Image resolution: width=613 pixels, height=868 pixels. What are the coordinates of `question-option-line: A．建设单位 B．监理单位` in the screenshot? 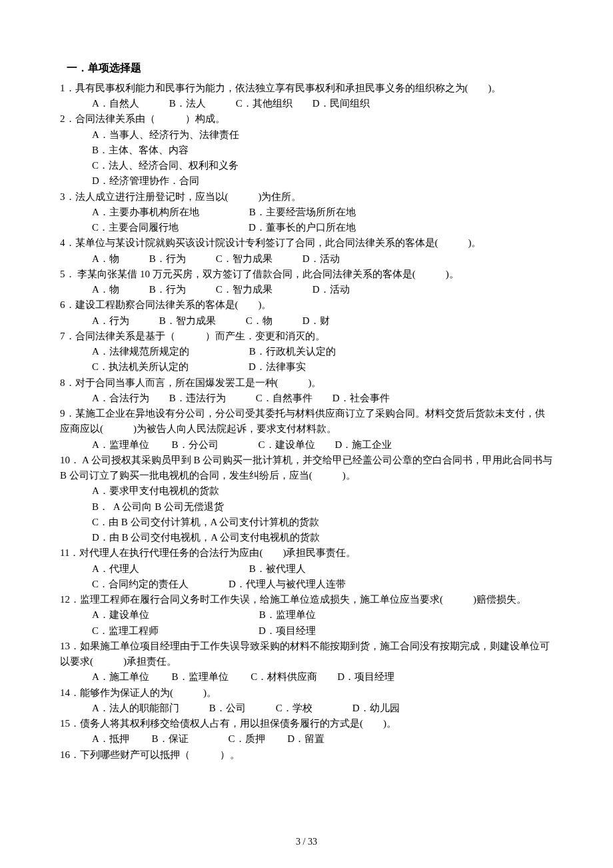 It's located at (306, 615).